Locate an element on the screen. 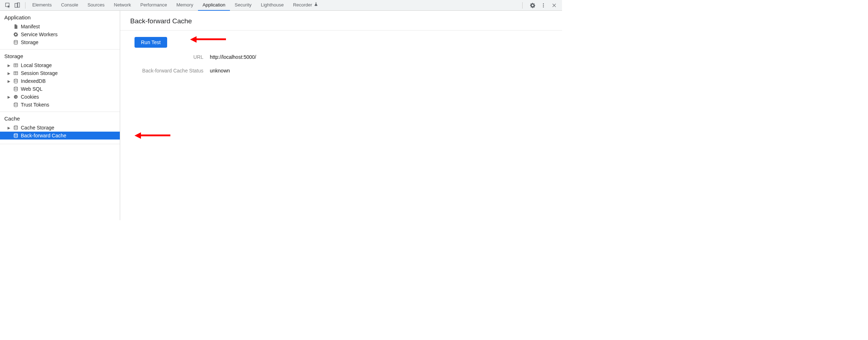 The height and width of the screenshot is (340, 868). kv-value-url: http://localhost:5000/ is located at coordinates (233, 57).